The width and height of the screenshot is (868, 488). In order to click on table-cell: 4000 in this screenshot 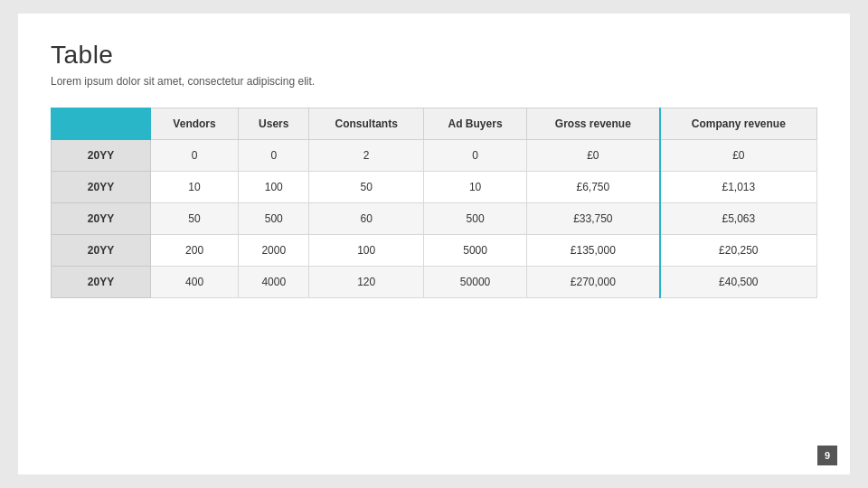, I will do `click(274, 282)`.